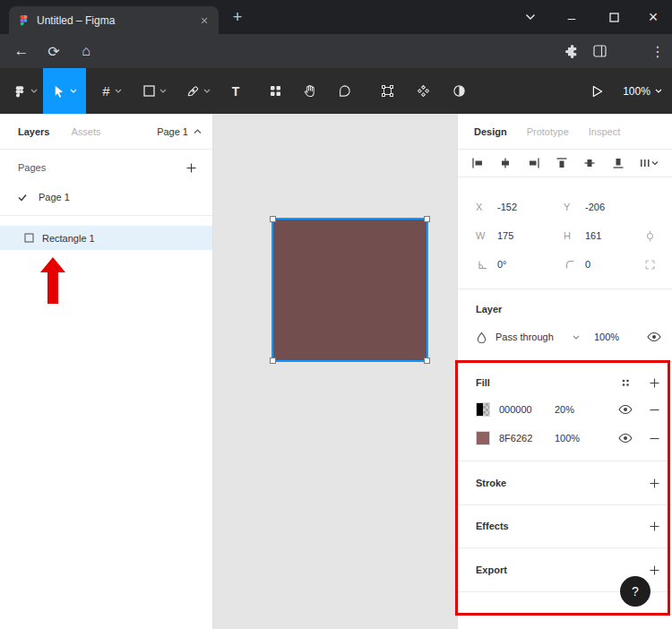 The height and width of the screenshot is (629, 672). What do you see at coordinates (491, 570) in the screenshot?
I see `export-section-title: Export` at bounding box center [491, 570].